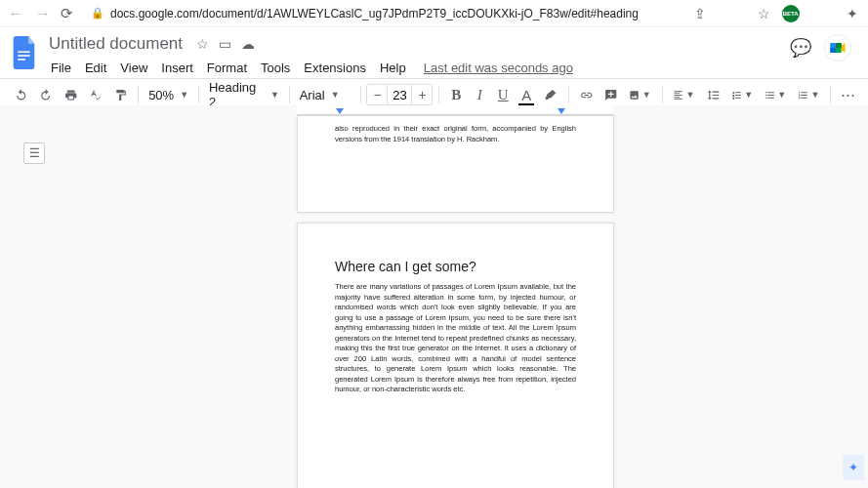 This screenshot has width=868, height=488. Describe the element at coordinates (611, 96) in the screenshot. I see `add-comment-icon` at that location.